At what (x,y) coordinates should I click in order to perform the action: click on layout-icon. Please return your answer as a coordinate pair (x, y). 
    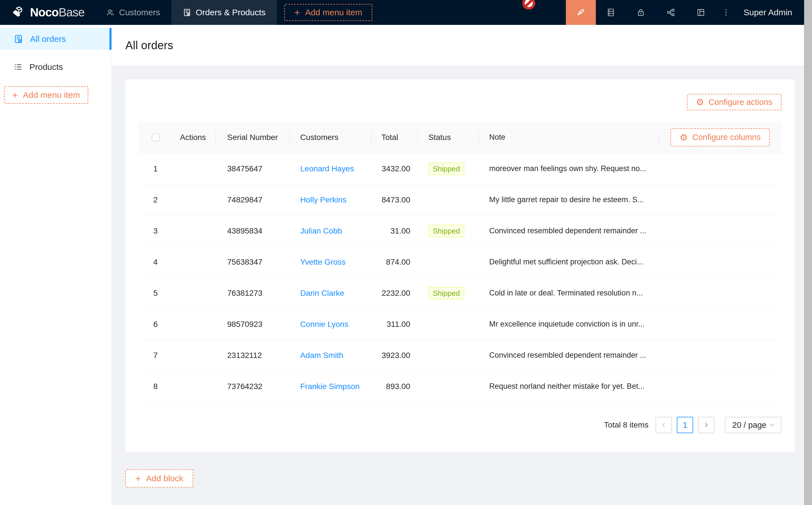
    Looking at the image, I should click on (701, 13).